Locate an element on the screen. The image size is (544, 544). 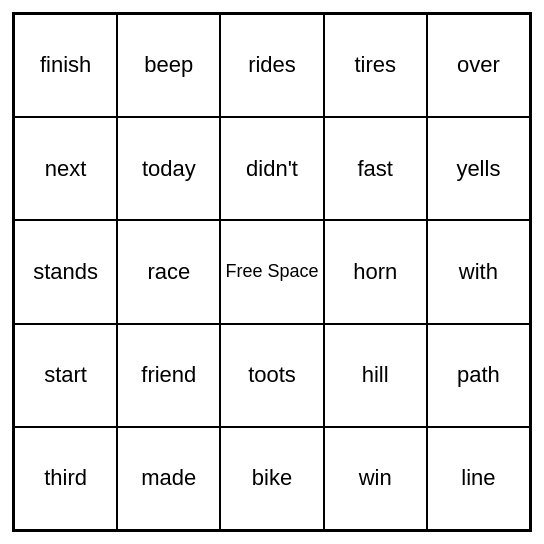
bingo-cell-fast: fast is located at coordinates (376, 168).